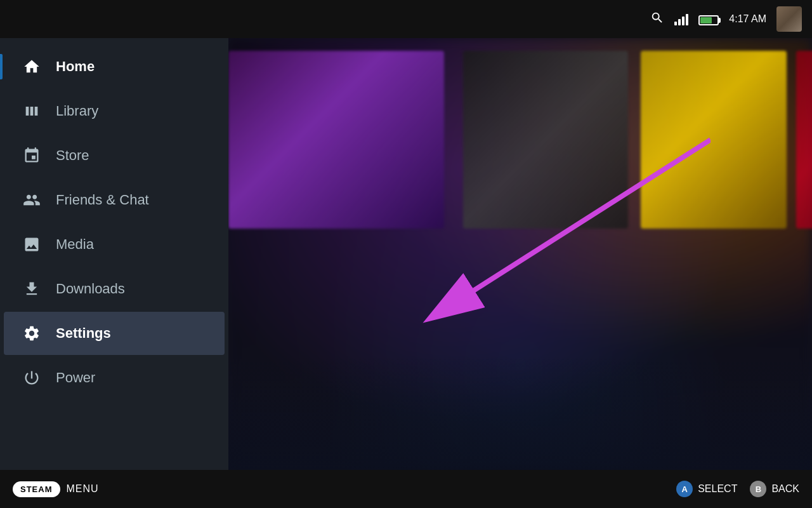 The height and width of the screenshot is (508, 812). Describe the element at coordinates (681, 19) in the screenshot. I see `signal-icon` at that location.